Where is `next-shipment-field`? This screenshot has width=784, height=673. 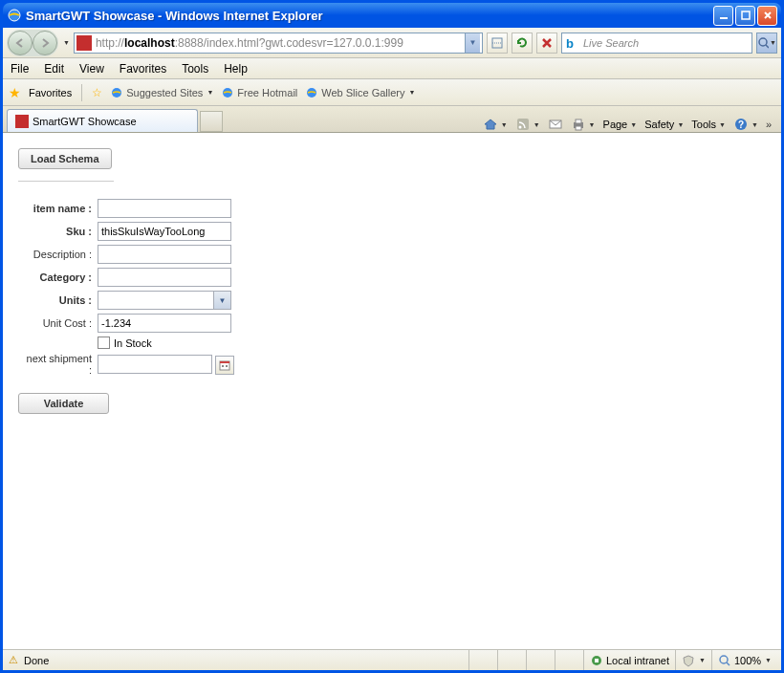
next-shipment-field is located at coordinates (155, 364).